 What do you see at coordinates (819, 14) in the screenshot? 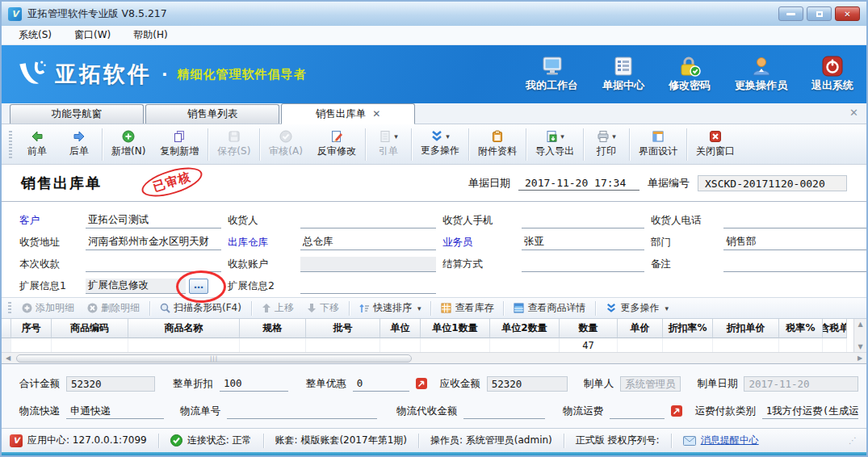
I see `window-controls: ✕` at bounding box center [819, 14].